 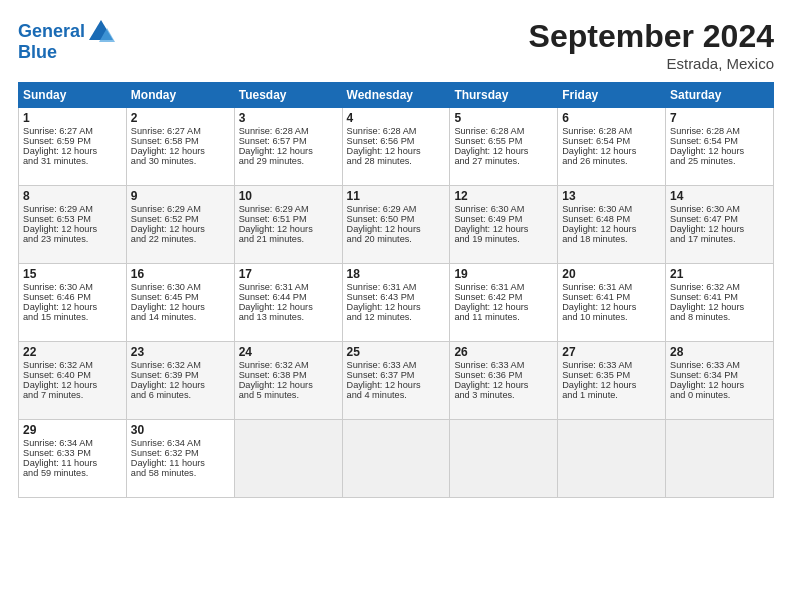 What do you see at coordinates (288, 317) in the screenshot?
I see `day-detail: and 13 minutes.` at bounding box center [288, 317].